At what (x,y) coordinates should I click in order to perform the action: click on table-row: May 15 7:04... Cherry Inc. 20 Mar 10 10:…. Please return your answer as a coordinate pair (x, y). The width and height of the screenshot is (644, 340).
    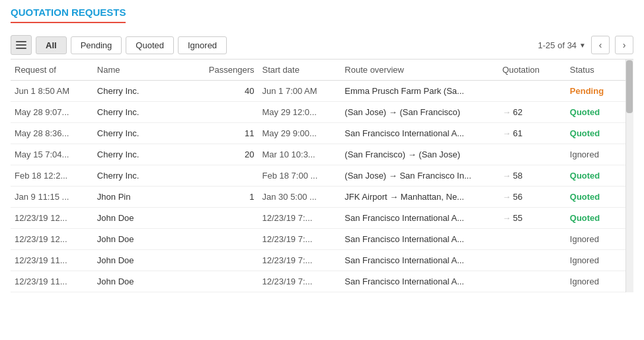
    Looking at the image, I should click on (322, 155).